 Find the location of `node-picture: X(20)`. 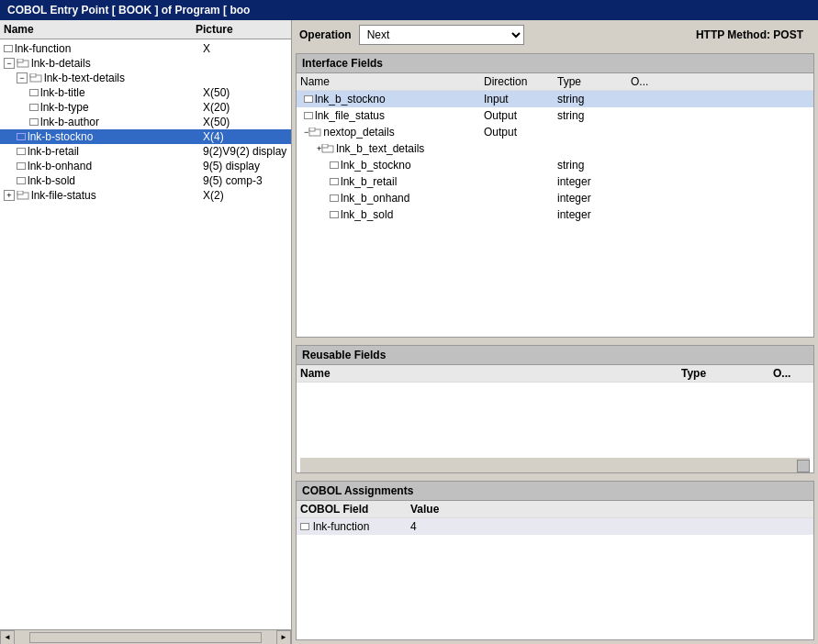

node-picture: X(20) is located at coordinates (245, 107).